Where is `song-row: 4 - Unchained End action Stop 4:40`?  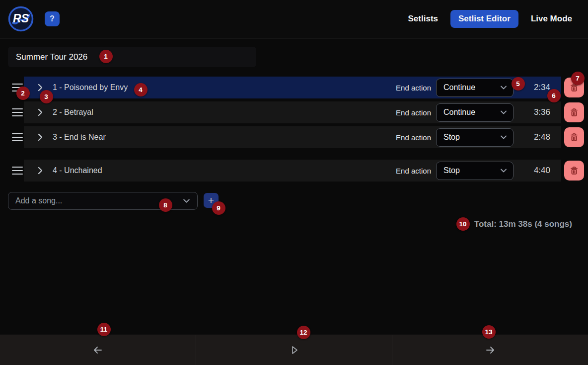 song-row: 4 - Unchained End action Stop 4:40 is located at coordinates (294, 171).